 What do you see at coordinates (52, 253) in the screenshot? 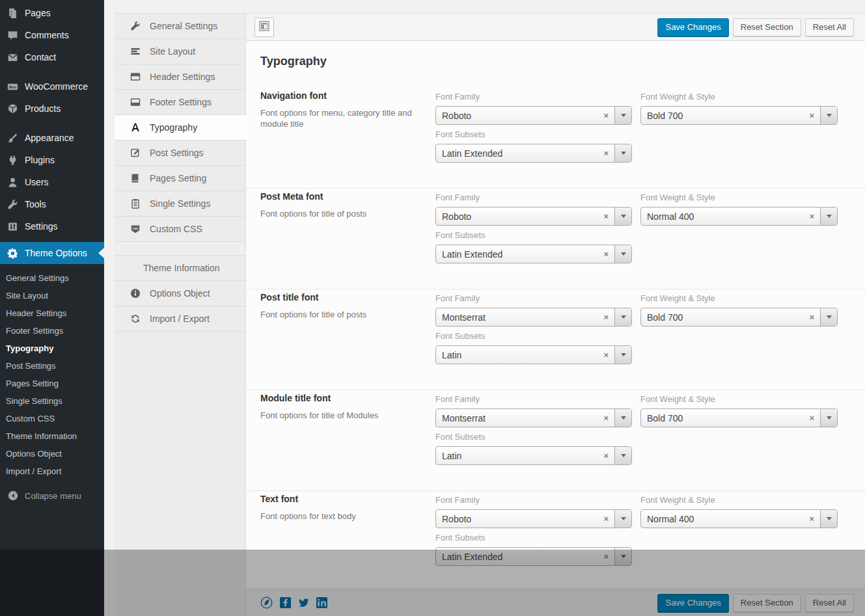
I see `sidebar-item-theme-options: Theme Options` at bounding box center [52, 253].